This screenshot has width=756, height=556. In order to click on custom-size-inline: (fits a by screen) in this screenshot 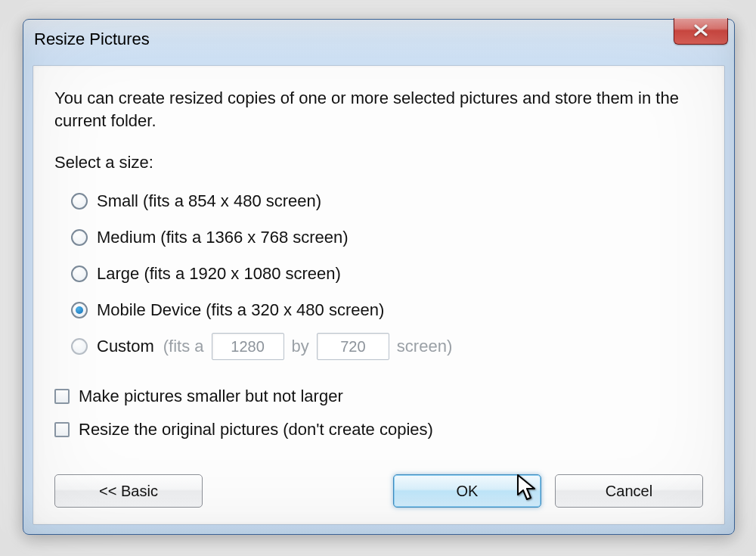, I will do `click(308, 346)`.